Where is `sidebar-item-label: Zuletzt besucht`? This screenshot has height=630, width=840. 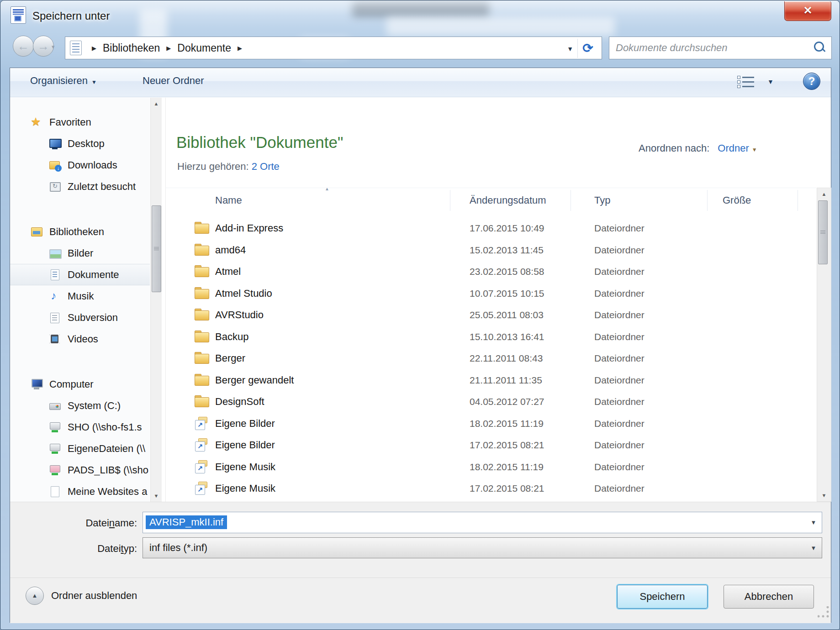
sidebar-item-label: Zuletzt besucht is located at coordinates (101, 187).